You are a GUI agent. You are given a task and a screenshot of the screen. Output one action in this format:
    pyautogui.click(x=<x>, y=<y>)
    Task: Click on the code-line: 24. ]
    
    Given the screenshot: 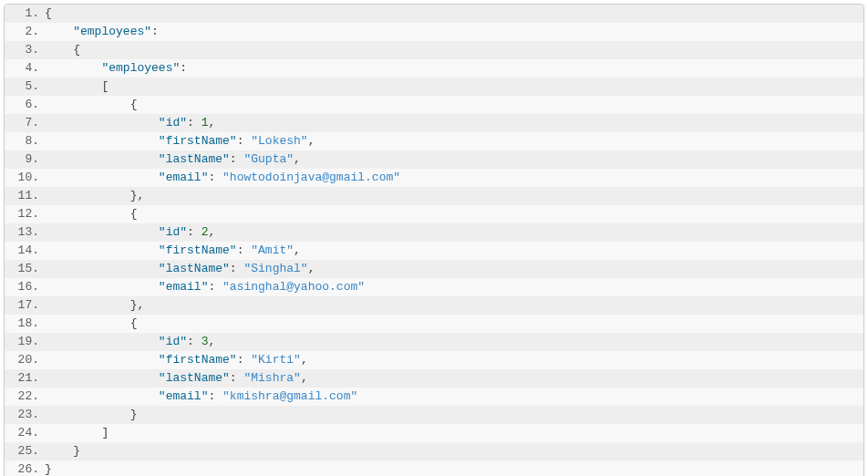 What is the action you would take?
    pyautogui.click(x=434, y=433)
    